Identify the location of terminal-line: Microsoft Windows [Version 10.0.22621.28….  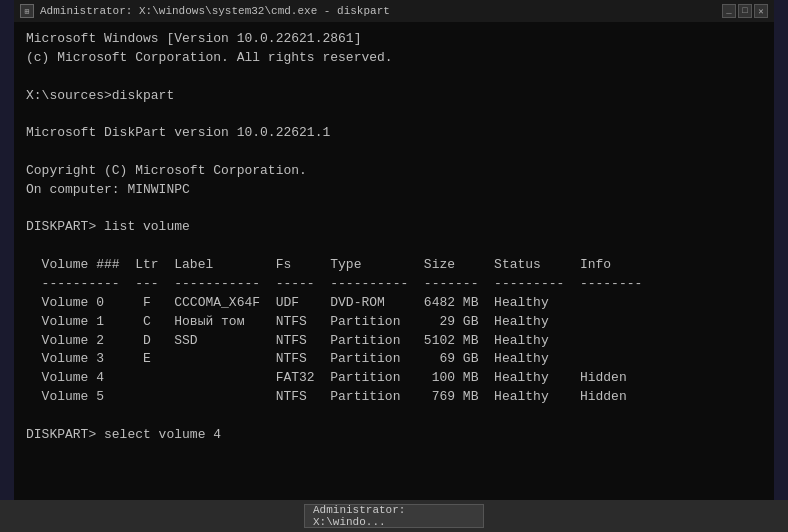
(394, 40).